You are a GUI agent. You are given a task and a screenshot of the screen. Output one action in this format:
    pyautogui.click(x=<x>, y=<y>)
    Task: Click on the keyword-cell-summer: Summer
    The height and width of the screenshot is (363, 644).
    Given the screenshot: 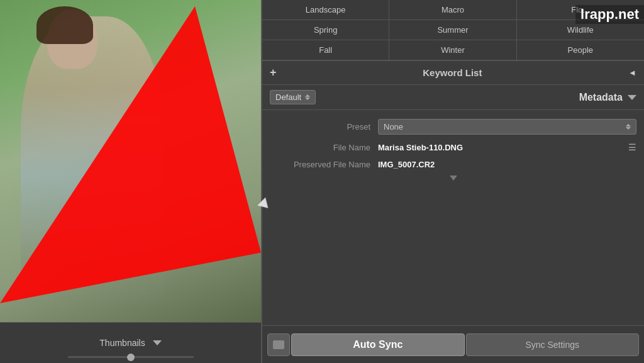 What is the action you would take?
    pyautogui.click(x=453, y=30)
    